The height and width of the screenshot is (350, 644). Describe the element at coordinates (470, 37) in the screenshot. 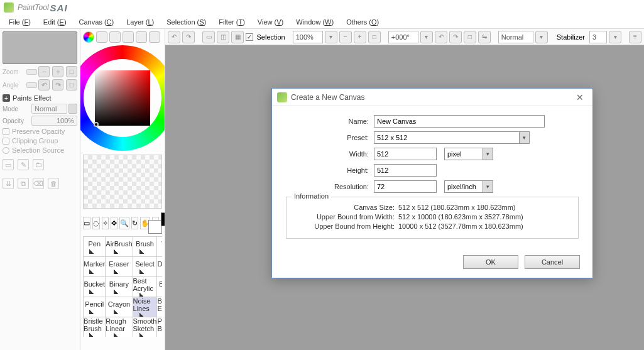

I see `rot-reset-button: □` at that location.